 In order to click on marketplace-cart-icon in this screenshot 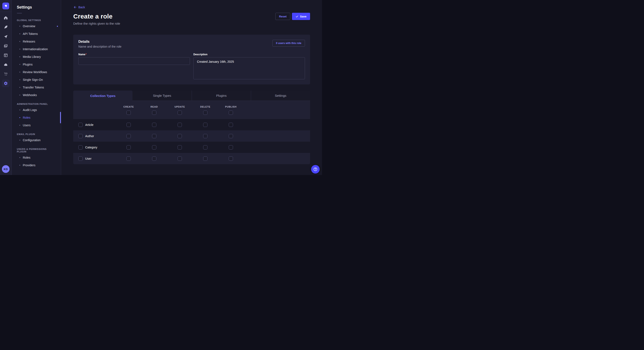, I will do `click(6, 74)`.